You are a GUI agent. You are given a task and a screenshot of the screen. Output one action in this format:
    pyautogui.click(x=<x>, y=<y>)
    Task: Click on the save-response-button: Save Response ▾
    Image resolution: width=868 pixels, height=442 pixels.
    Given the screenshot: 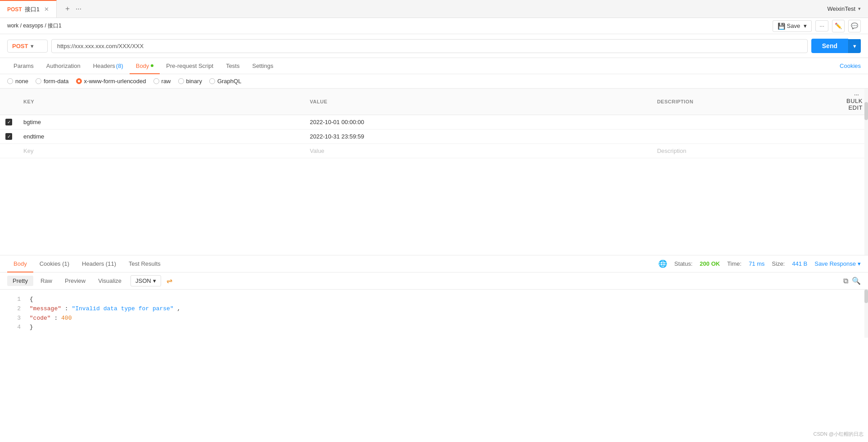 What is the action you would take?
    pyautogui.click(x=838, y=263)
    